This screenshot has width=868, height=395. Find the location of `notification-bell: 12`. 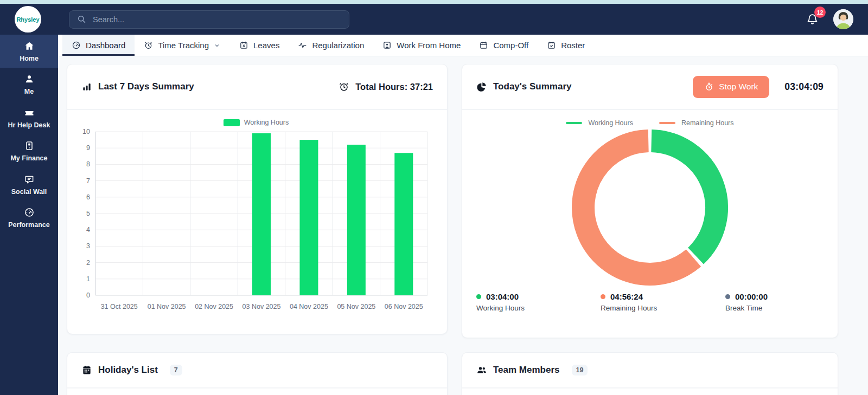

notification-bell: 12 is located at coordinates (813, 20).